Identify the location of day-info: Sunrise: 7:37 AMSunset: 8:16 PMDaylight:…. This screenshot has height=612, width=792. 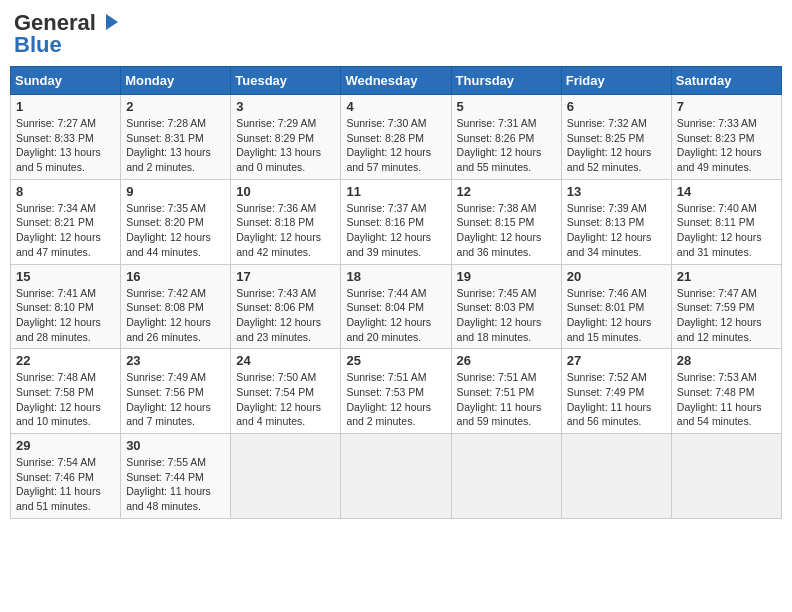
(396, 230).